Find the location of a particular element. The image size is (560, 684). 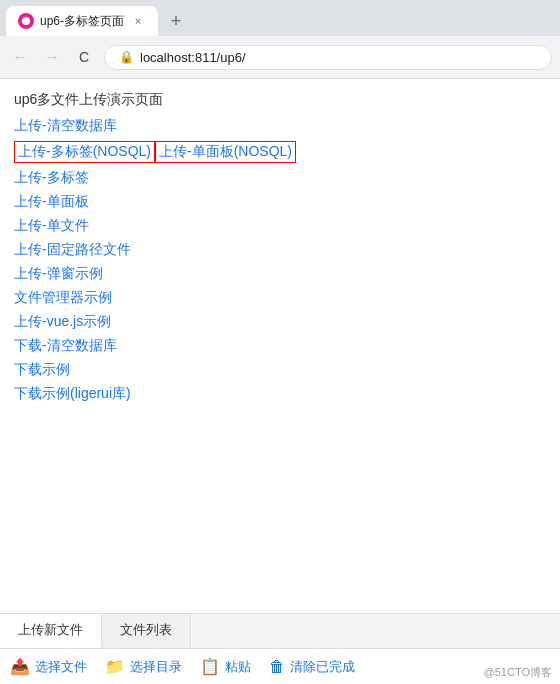

back-button: ← is located at coordinates (20, 57).